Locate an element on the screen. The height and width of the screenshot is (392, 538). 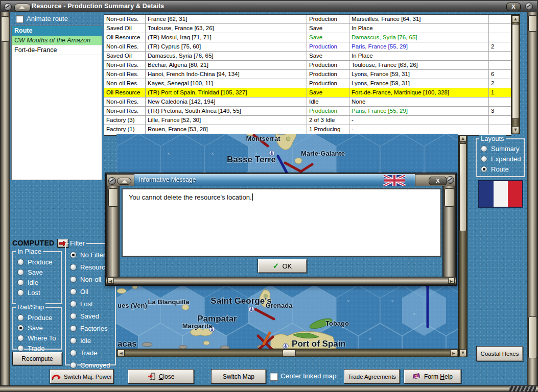
cell-destination: Paris, France [28, 15] is located at coordinates (419, 111).